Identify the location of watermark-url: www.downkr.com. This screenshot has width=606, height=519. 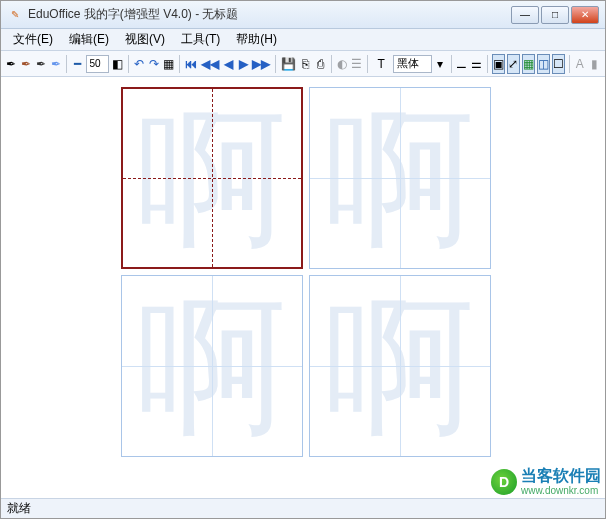
(561, 490).